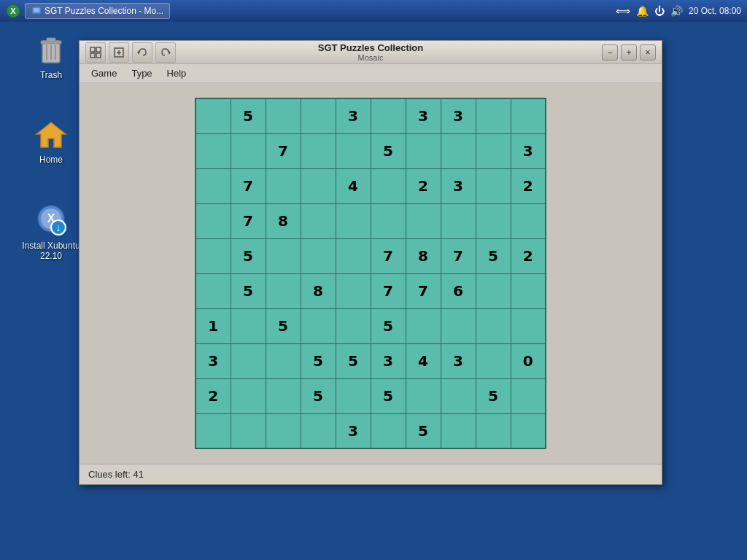  What do you see at coordinates (142, 52) in the screenshot?
I see `toolbar-btn-undo` at bounding box center [142, 52].